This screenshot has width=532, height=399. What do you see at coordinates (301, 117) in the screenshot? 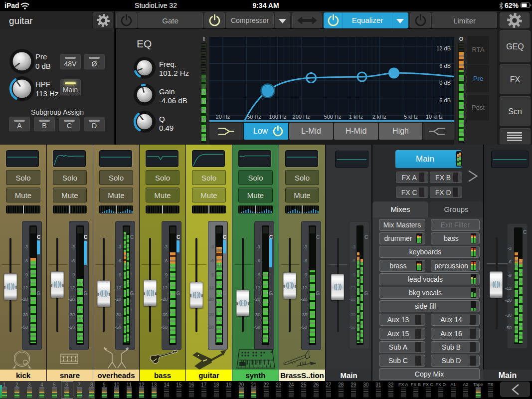
I see `svg-text: 200 Hz` at bounding box center [301, 117].